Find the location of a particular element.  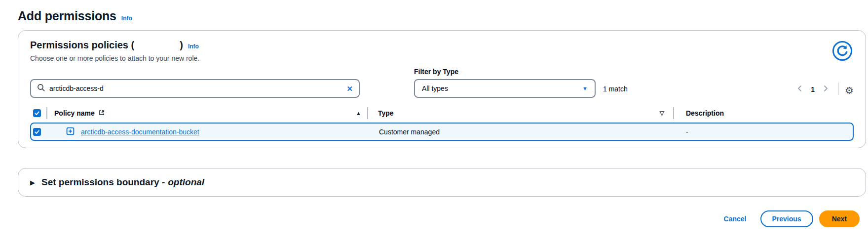

chevron-right-icon is located at coordinates (826, 89).